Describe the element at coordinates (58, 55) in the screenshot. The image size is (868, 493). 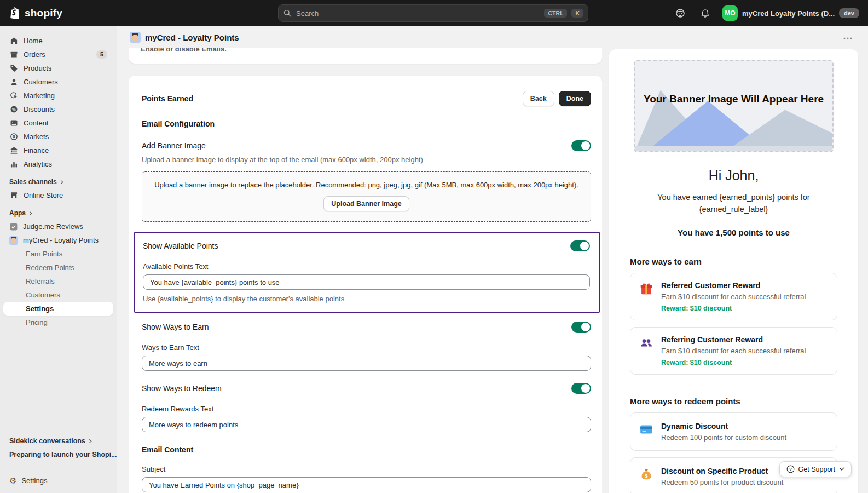
I see `sidebar-item-orders: Orders 5` at that location.